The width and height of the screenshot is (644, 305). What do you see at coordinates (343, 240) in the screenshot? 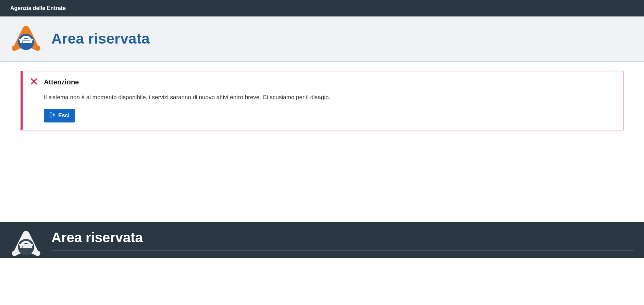
I see `footer-title-wrap: Area riservata` at bounding box center [343, 240].